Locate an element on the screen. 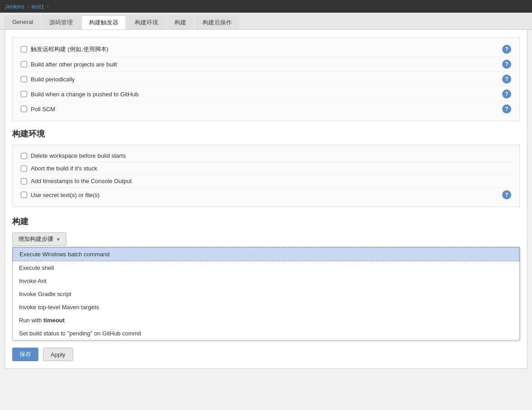 This screenshot has width=532, height=410. env-abort-stuck-checkbox is located at coordinates (24, 169).